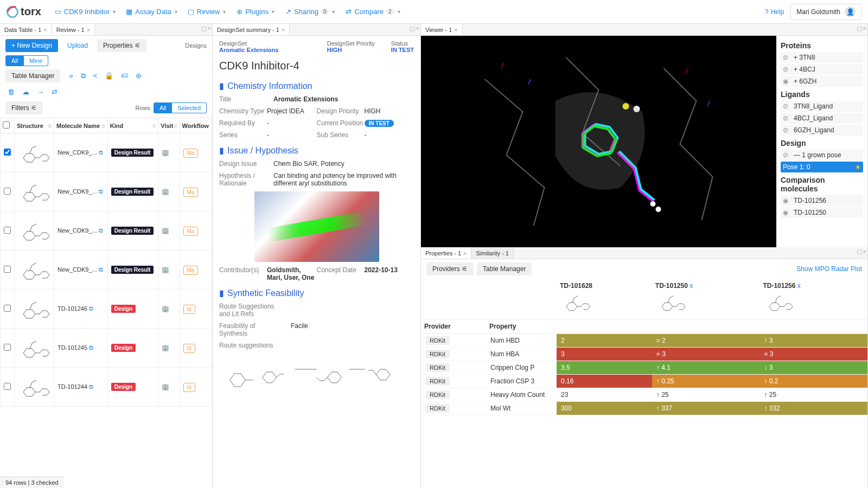  What do you see at coordinates (826, 12) in the screenshot?
I see `user-chip: Mari Goldsmith 👤` at bounding box center [826, 12].